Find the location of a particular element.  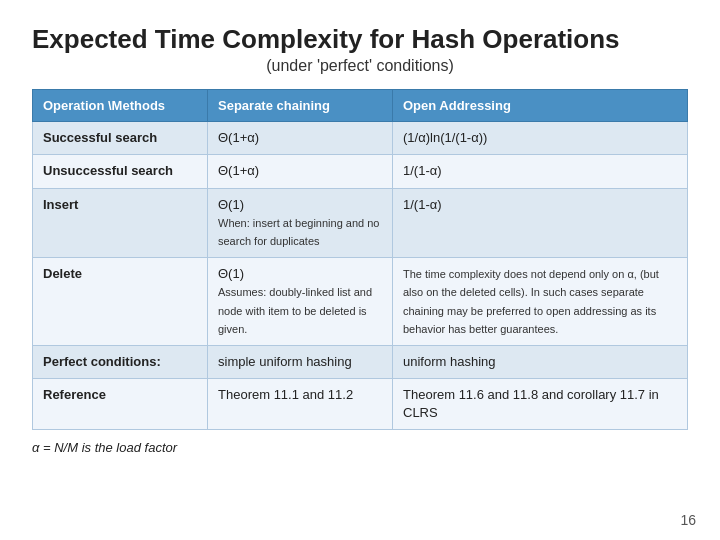

cell-separate-chaining: Θ(1)When: insert at beginning and no sea… is located at coordinates (300, 223).